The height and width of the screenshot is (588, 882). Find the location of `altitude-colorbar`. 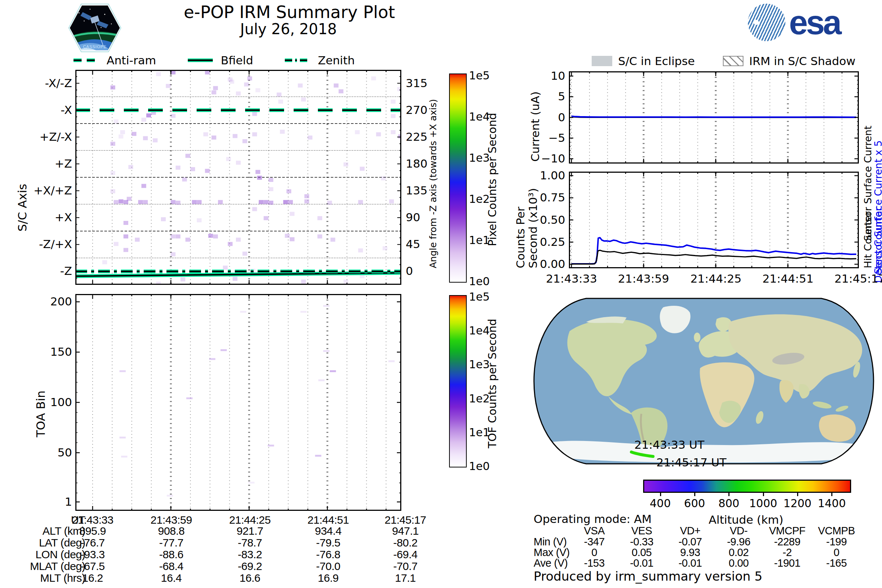

altitude-colorbar is located at coordinates (747, 486).